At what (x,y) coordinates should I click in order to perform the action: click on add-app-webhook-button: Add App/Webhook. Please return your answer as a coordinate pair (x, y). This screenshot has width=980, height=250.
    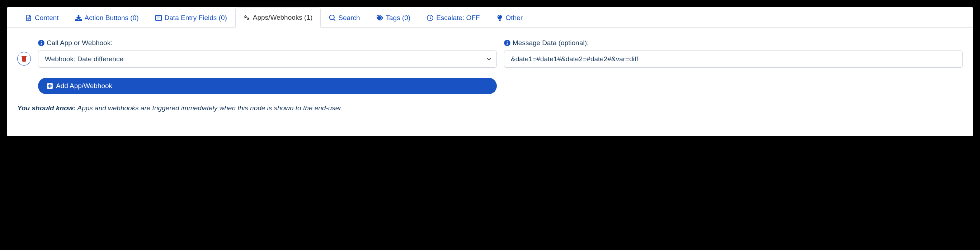
    Looking at the image, I should click on (267, 86).